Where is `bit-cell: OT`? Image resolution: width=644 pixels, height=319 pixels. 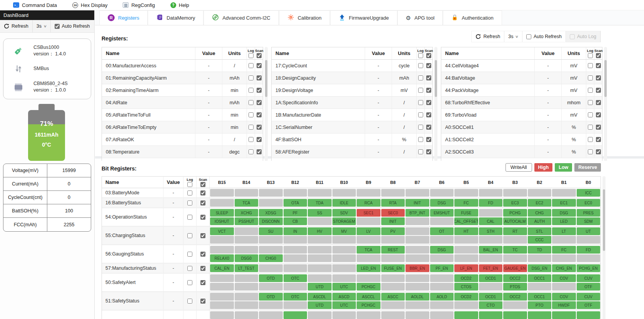 bit-cell: OT is located at coordinates (442, 231).